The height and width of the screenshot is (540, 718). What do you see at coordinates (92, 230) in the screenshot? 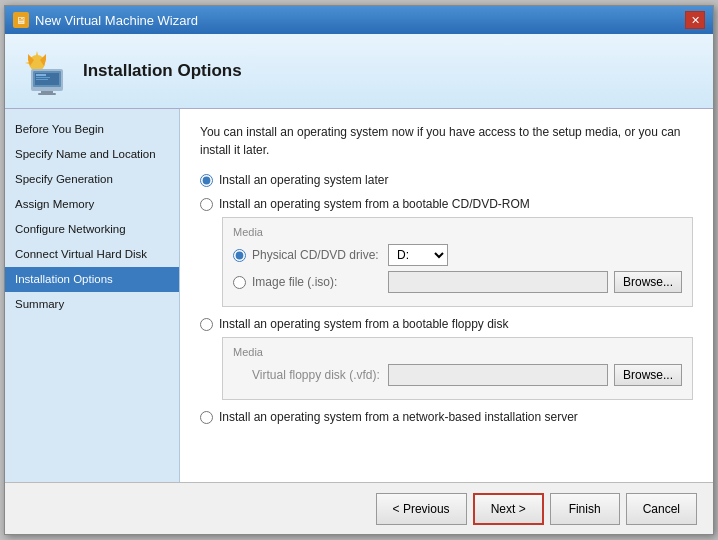
I see `sidebar-item-configure-networking: Configure Networking` at bounding box center [92, 230].